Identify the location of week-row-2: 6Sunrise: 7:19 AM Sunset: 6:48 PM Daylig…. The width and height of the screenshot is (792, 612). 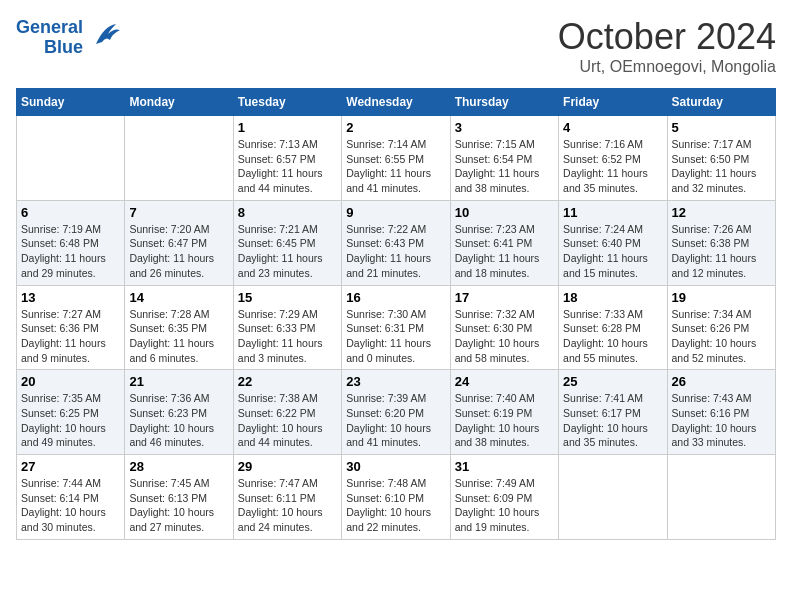
(396, 242).